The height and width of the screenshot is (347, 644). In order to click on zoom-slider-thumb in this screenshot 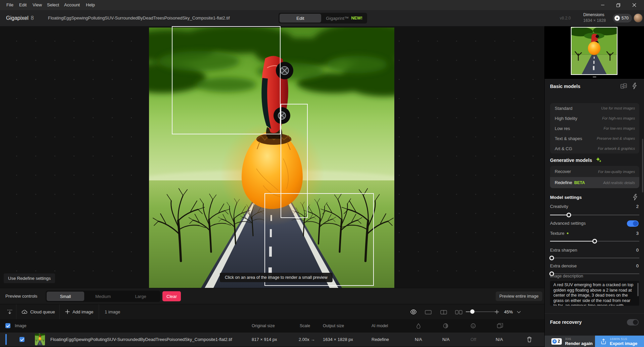, I will do `click(473, 312)`.